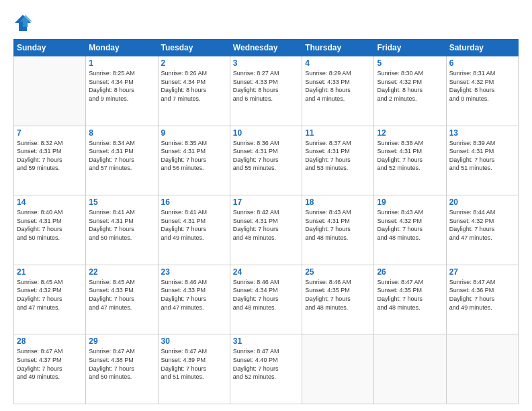 This screenshot has height=411, width=532. Describe the element at coordinates (482, 300) in the screenshot. I see `calendar-cell: 27Sunrise: 8:47 AMSunset: 4:36 PMDayligh…` at that location.